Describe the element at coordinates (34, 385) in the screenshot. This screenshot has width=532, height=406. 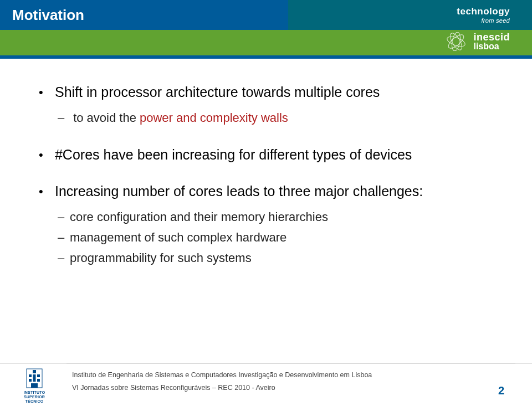
I see `ist-logo: INSTITUTO SUPERIOR TÉCNICO` at that location.